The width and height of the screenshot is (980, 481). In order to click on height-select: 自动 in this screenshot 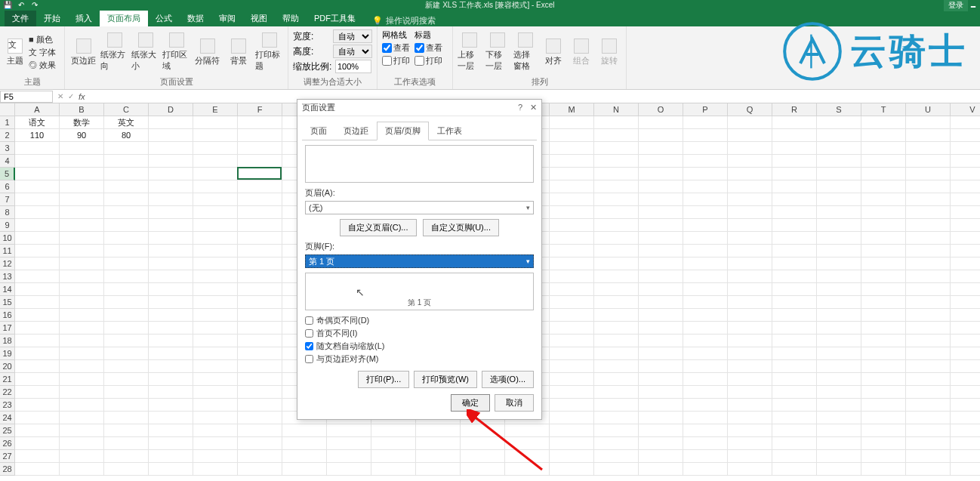, I will do `click(353, 51)`.